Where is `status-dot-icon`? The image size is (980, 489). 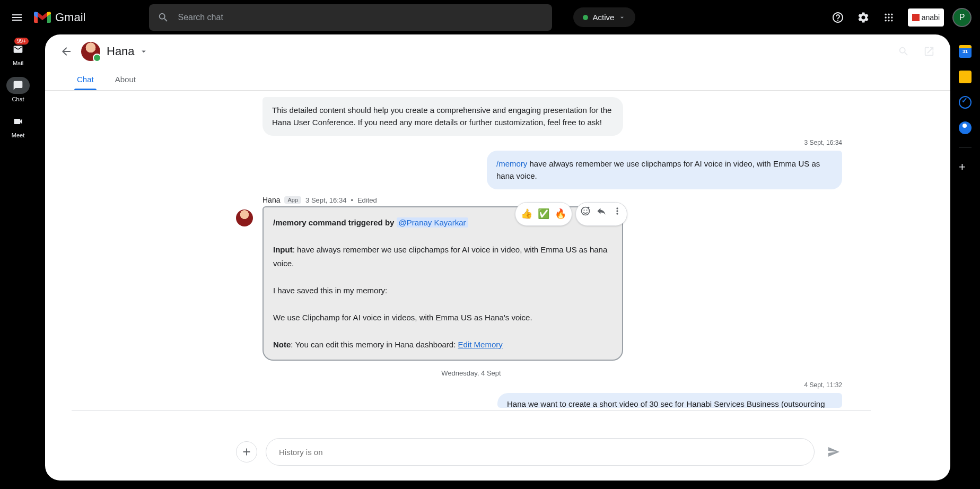
status-dot-icon is located at coordinates (585, 18).